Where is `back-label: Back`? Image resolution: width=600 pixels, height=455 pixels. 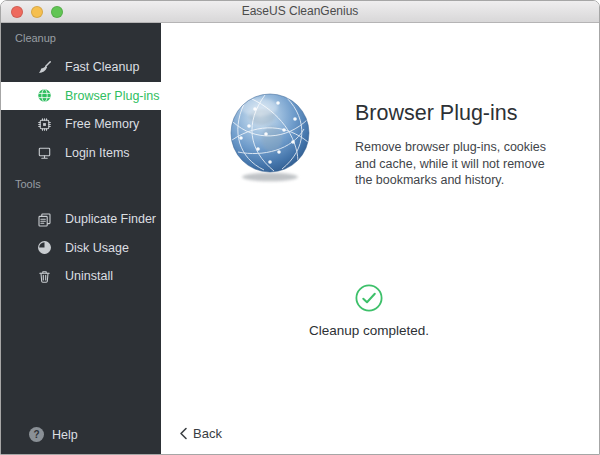 back-label: Back is located at coordinates (208, 434).